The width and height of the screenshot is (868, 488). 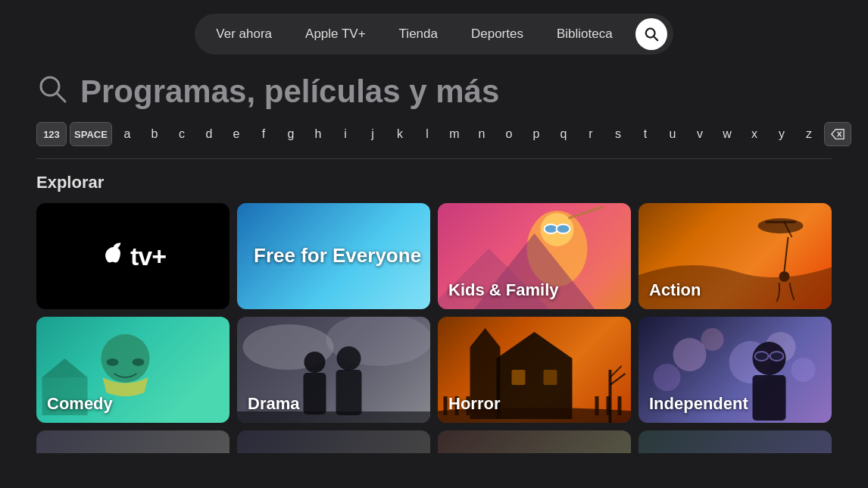 What do you see at coordinates (148, 256) in the screenshot?
I see `appletv-text: tv+` at bounding box center [148, 256].